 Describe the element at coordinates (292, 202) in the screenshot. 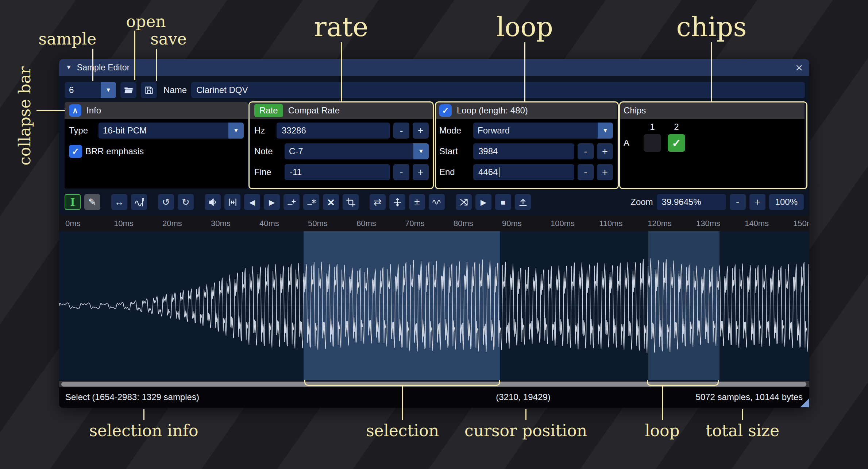

I see `dash-plus-icon` at that location.